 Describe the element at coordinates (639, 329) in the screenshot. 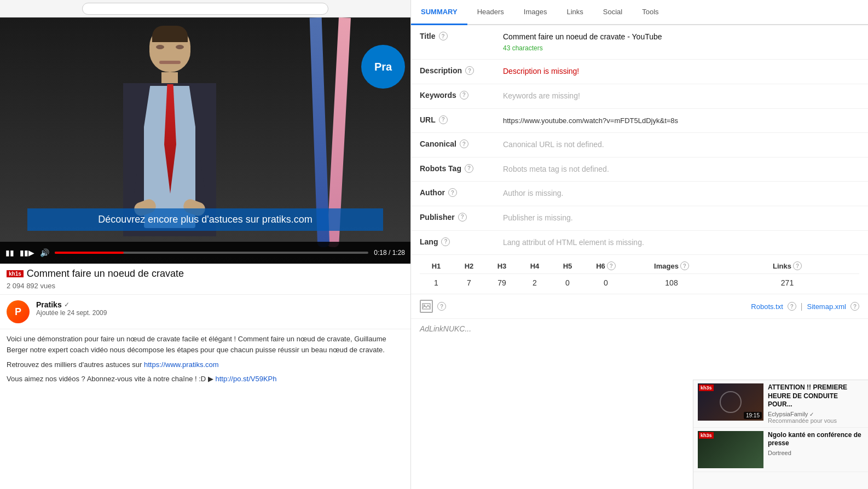

I see `bottom-hint: AdLinkNUKC...` at that location.